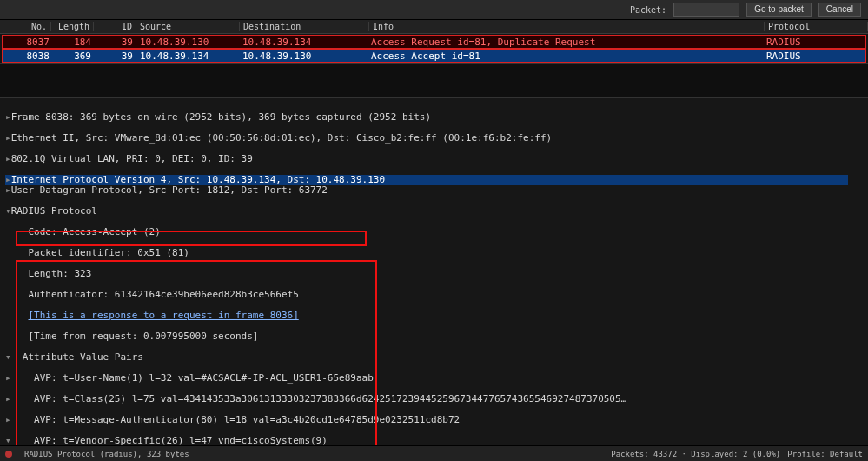 Image resolution: width=868 pixels, height=461 pixels. Describe the element at coordinates (436, 357) in the screenshot. I see `tree-avp: Attribute Value Pairs` at that location.